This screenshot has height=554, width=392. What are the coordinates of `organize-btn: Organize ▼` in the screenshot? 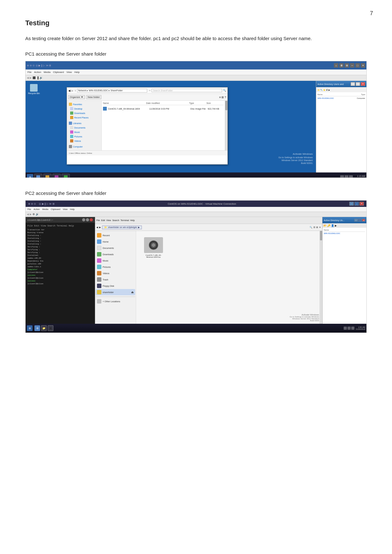 It's located at (76, 97).